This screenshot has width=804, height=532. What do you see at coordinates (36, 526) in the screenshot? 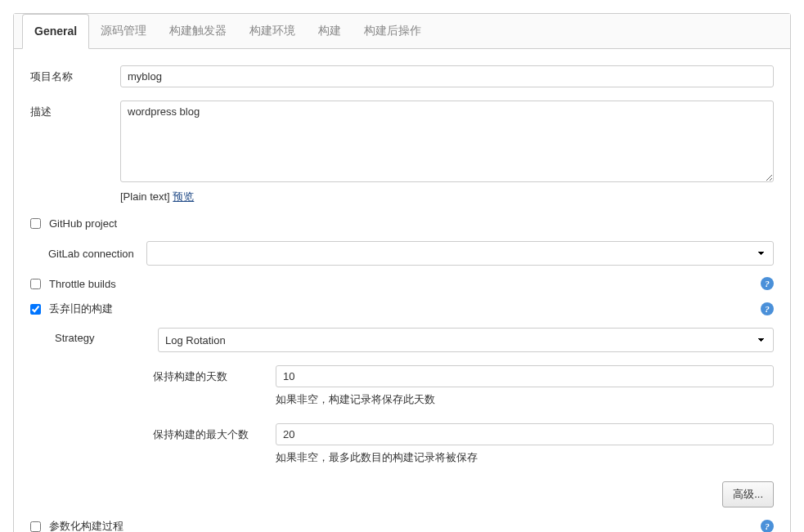
I see `parameterized-checkbox` at bounding box center [36, 526].